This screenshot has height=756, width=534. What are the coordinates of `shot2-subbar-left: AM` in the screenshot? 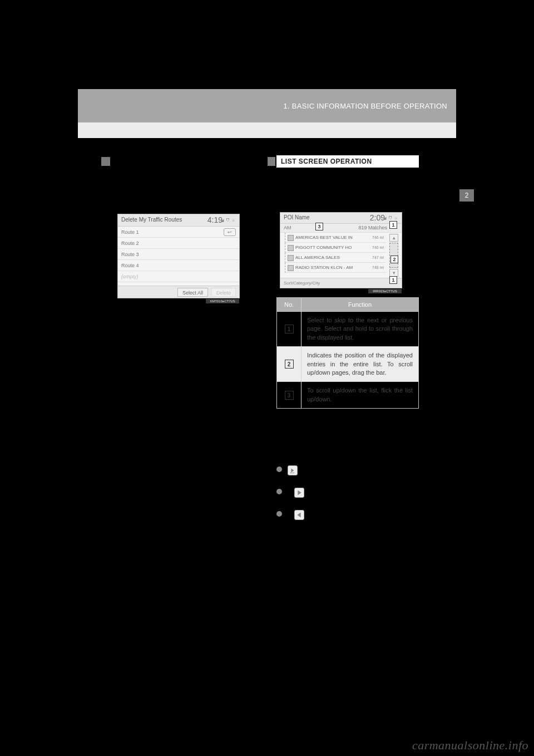 It's located at (288, 228).